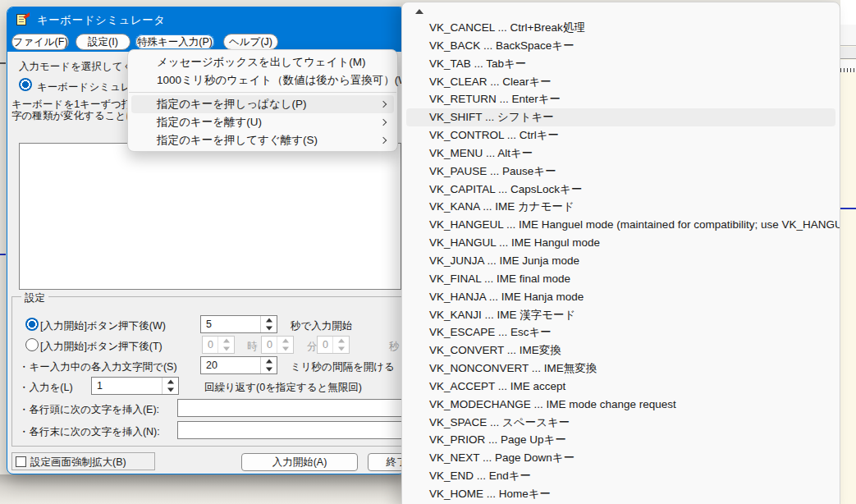 This screenshot has height=504, width=856. Describe the element at coordinates (231, 324) in the screenshot. I see `delay-seconds-value: 5` at that location.